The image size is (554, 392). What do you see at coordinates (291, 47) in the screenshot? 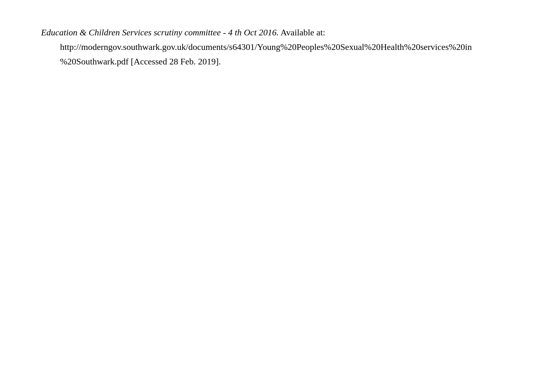
I see `citation-text: Education & Children Services scrutiny c…` at bounding box center [291, 47].